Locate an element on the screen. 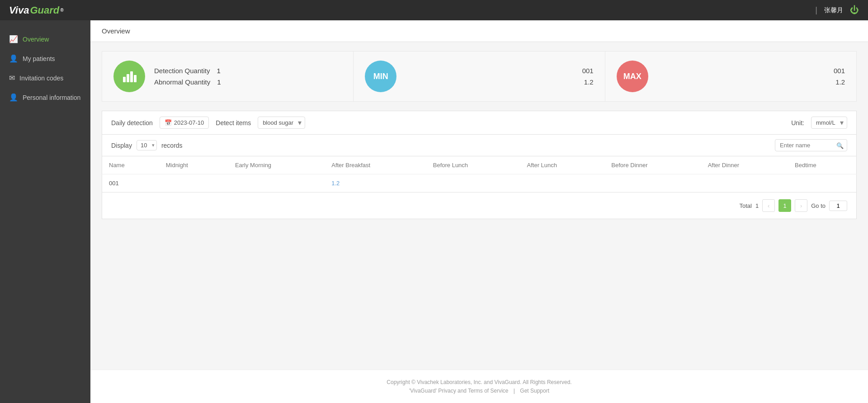 This screenshot has height=403, width=868. display-label: Display is located at coordinates (122, 145).